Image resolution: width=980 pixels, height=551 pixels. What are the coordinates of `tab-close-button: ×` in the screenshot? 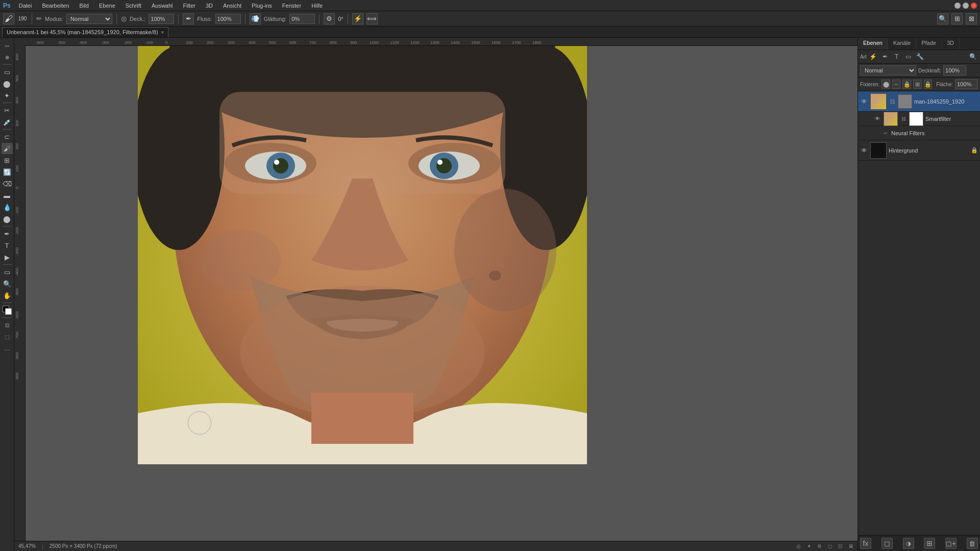 It's located at (163, 33).